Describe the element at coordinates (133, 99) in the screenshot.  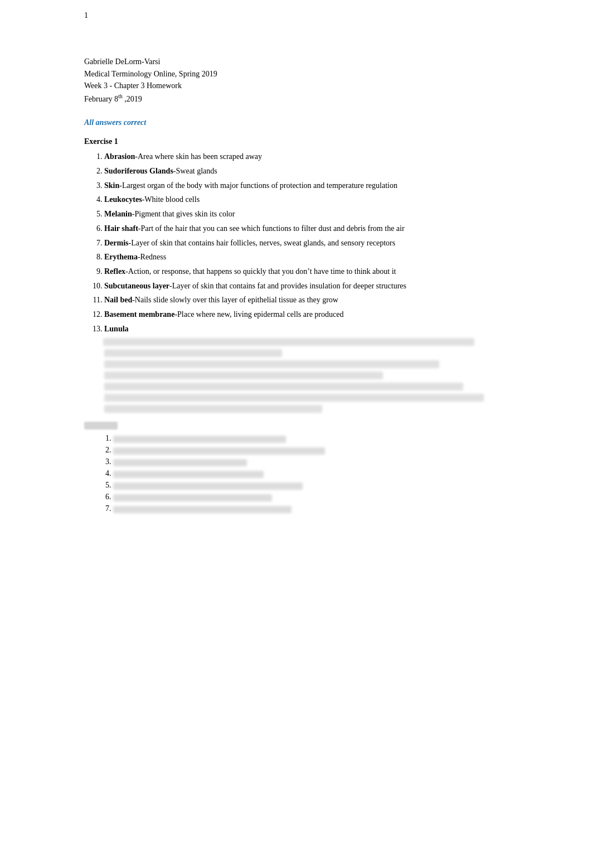
I see `date-year: ,2019` at that location.